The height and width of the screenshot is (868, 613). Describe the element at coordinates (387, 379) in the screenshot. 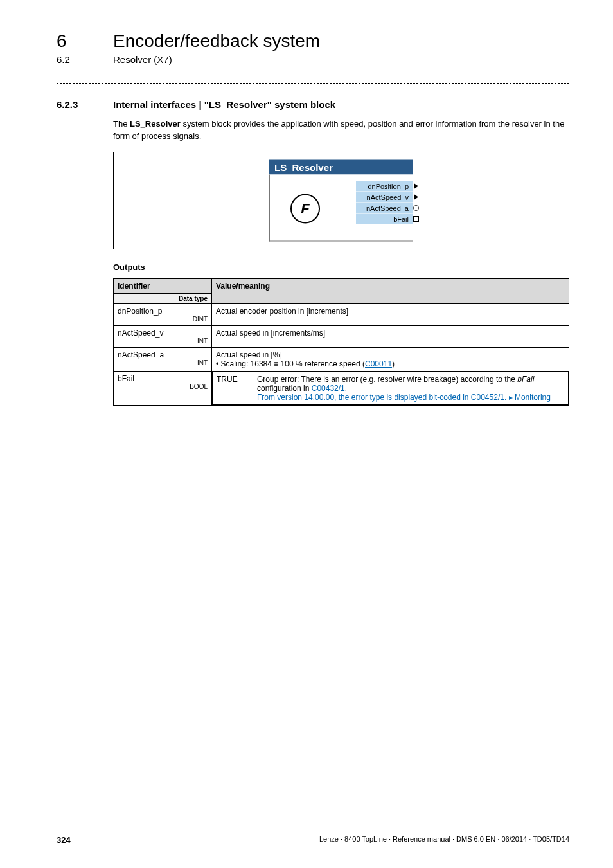

I see `true-line1-a: Group error: There is an error (e.g. res…` at that location.